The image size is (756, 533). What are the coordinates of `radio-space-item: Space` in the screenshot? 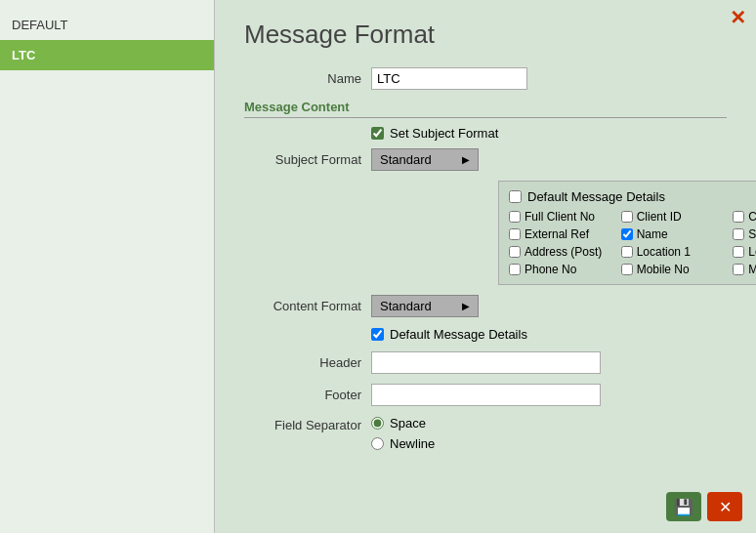 It's located at (402, 424).